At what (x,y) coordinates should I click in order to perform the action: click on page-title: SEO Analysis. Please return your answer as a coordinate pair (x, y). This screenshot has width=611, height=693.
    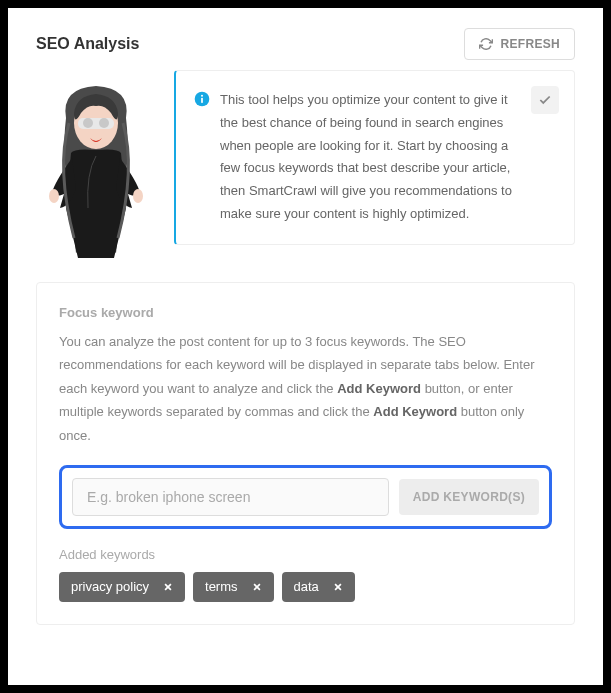
    Looking at the image, I should click on (88, 44).